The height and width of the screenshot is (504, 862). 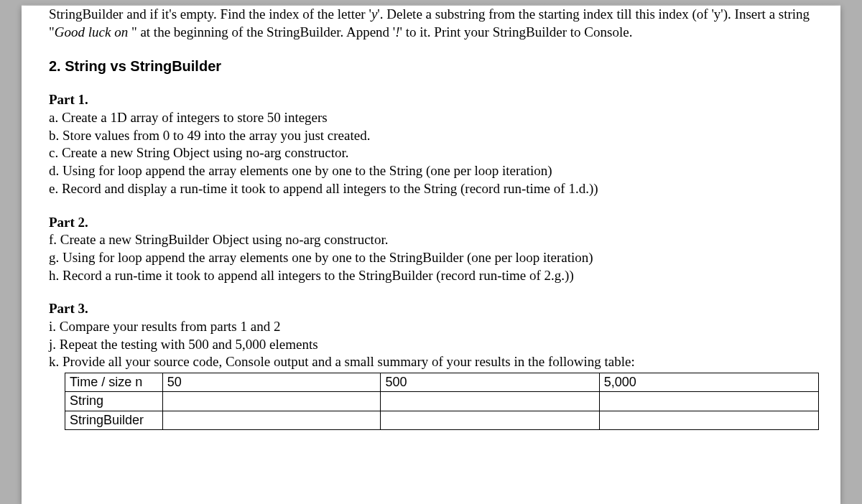 What do you see at coordinates (431, 327) in the screenshot?
I see `part-3-i: i. Compare your results from parts 1 and…` at bounding box center [431, 327].